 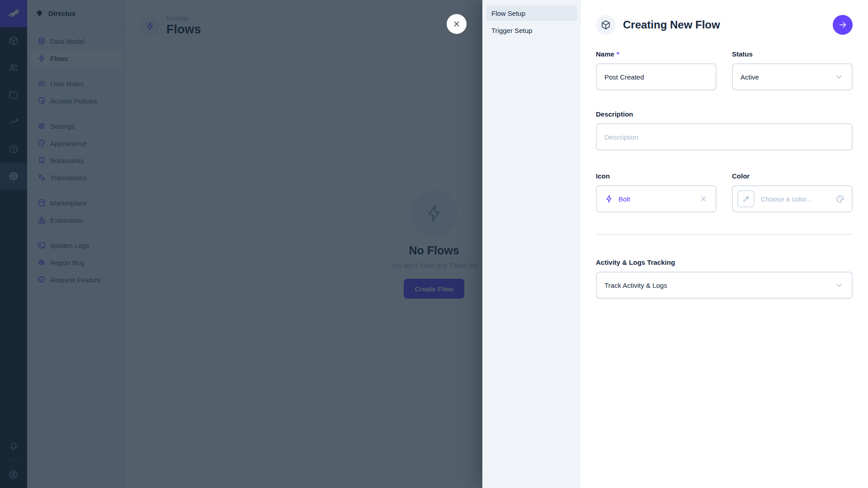 What do you see at coordinates (724, 25) in the screenshot?
I see `drawer-header: Creating New Flow` at bounding box center [724, 25].